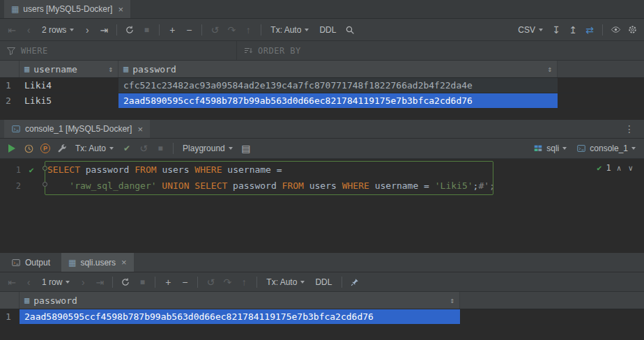  What do you see at coordinates (62, 148) in the screenshot?
I see `console-settings-button` at bounding box center [62, 148].